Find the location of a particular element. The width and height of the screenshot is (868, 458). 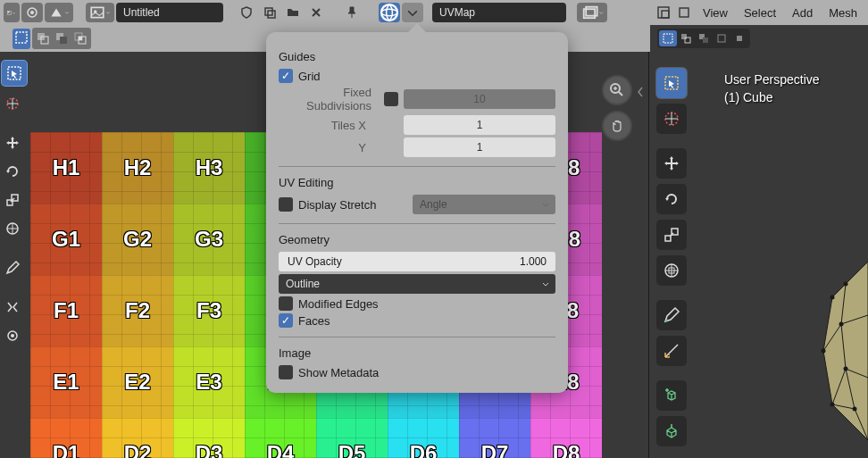

uv-cell: G3 is located at coordinates (209, 239).